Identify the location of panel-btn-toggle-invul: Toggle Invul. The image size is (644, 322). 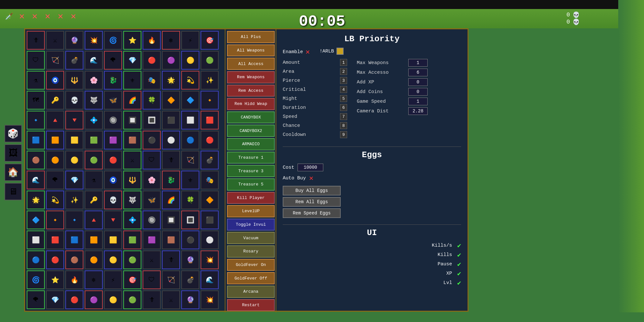
(251, 225).